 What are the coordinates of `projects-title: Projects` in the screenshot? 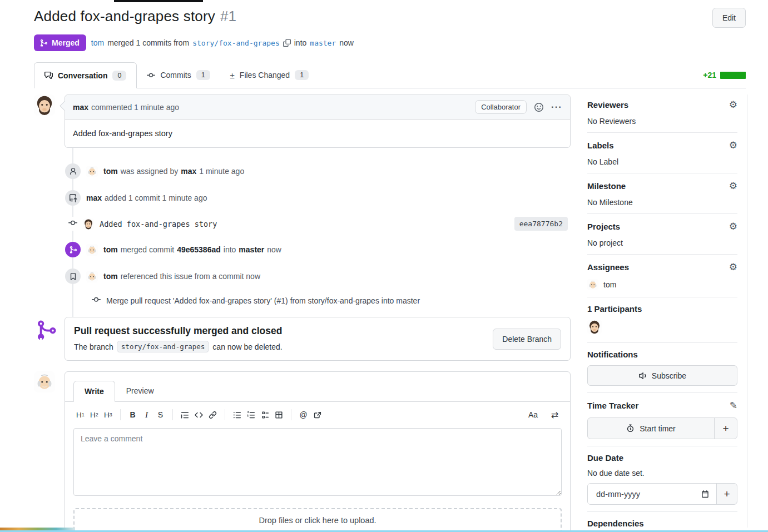 It's located at (604, 227).